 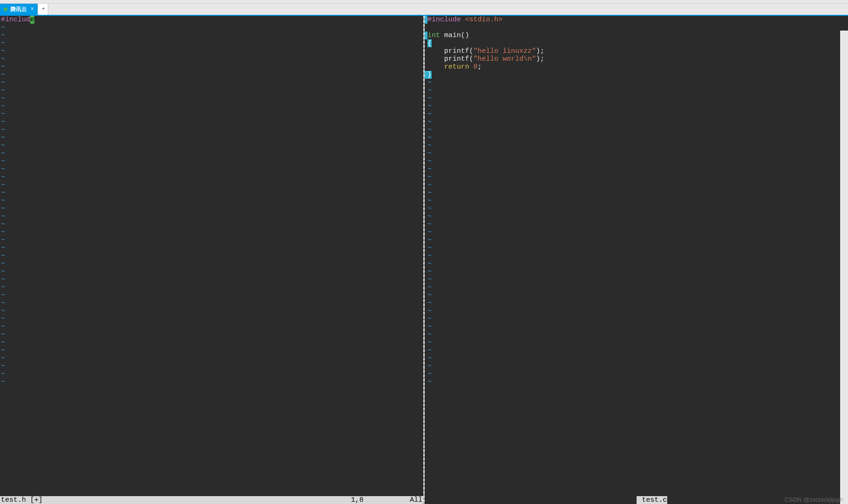 What do you see at coordinates (19, 9) in the screenshot?
I see `tab-active: 腾讯云 ×` at bounding box center [19, 9].